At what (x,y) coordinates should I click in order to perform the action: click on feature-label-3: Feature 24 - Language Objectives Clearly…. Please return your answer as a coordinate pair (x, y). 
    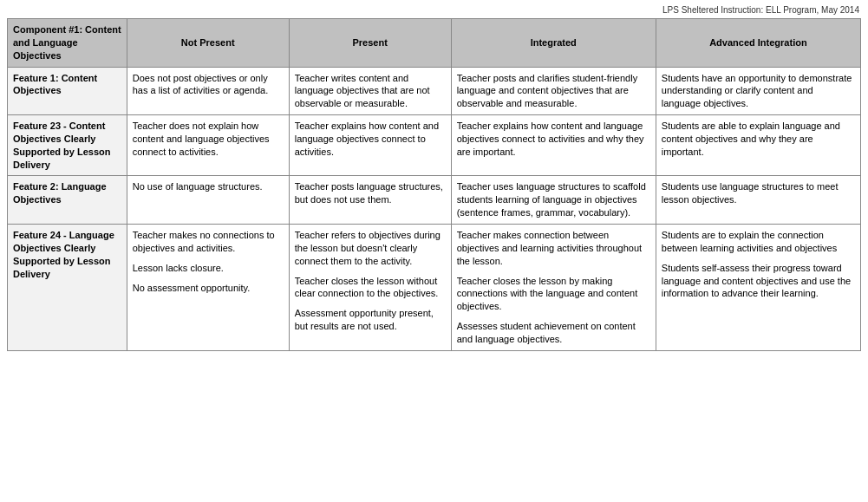
    Looking at the image, I should click on (68, 287).